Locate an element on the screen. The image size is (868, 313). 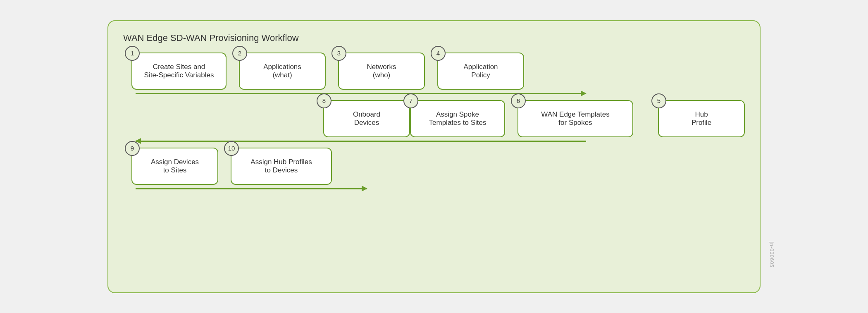
step-2-label: Applications(what) is located at coordinates (282, 71).